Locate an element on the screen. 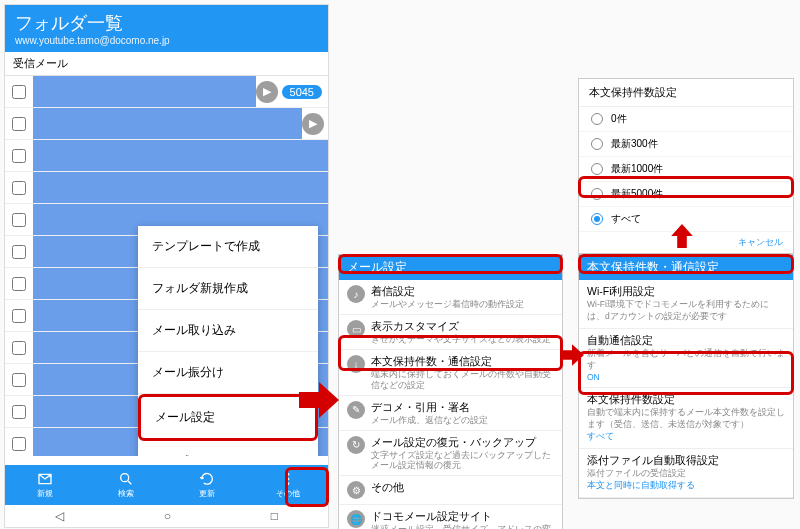  gear-icon: ⚙ is located at coordinates (356, 490).